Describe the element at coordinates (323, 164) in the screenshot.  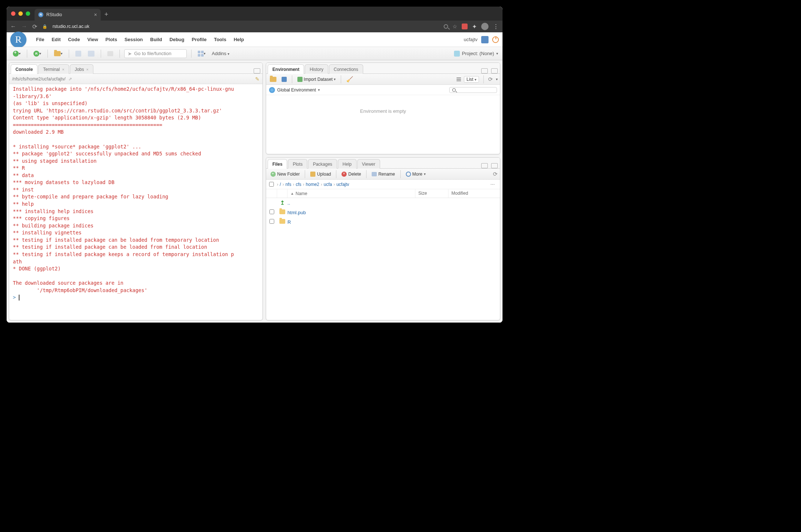
I see `tab-packages: Packages` at that location.